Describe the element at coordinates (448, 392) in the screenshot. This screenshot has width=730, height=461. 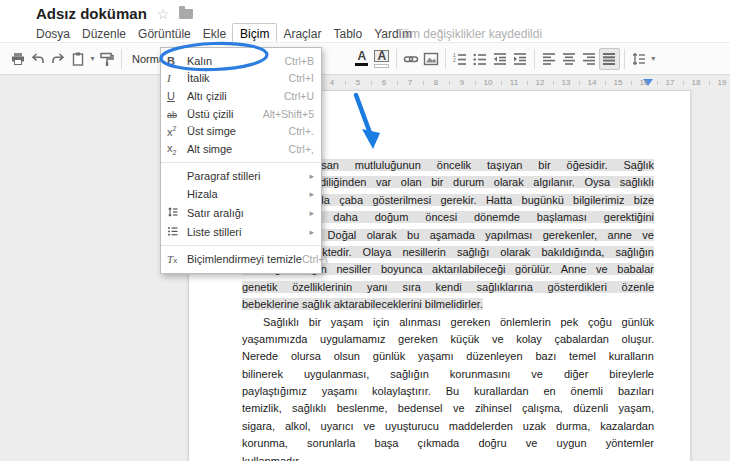
I see `document-line: paylaştığımız yaşamı kolaylaştırır. Bu k…` at that location.